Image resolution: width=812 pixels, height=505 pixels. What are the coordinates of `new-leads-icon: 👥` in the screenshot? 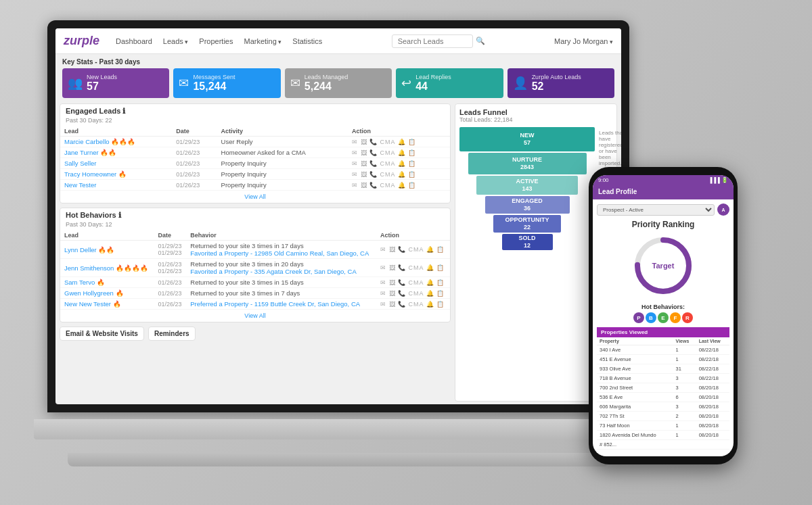 It's located at (75, 83).